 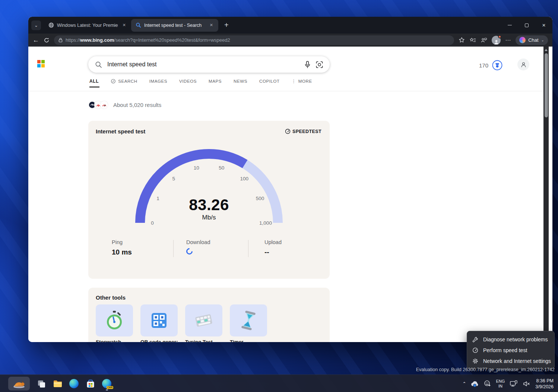 I want to click on tab-label: MORE, so click(x=305, y=81).